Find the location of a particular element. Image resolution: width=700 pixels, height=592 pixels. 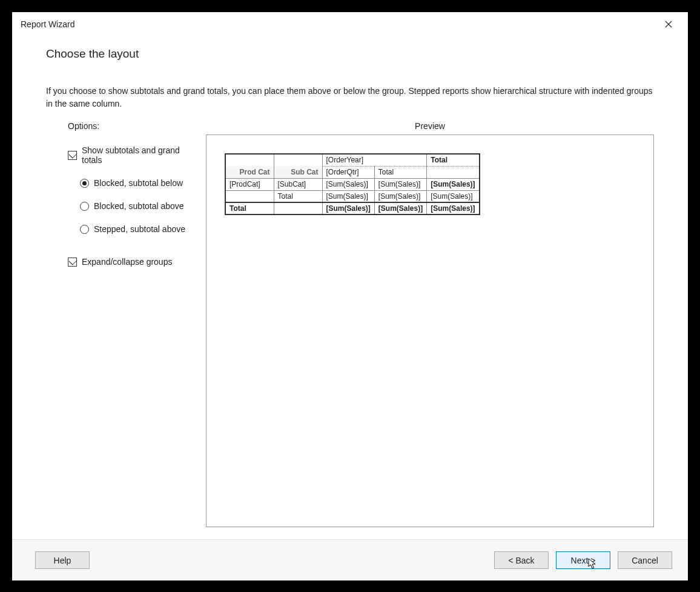

expand-collapse-label: Expand/collapse groups is located at coordinates (127, 262).